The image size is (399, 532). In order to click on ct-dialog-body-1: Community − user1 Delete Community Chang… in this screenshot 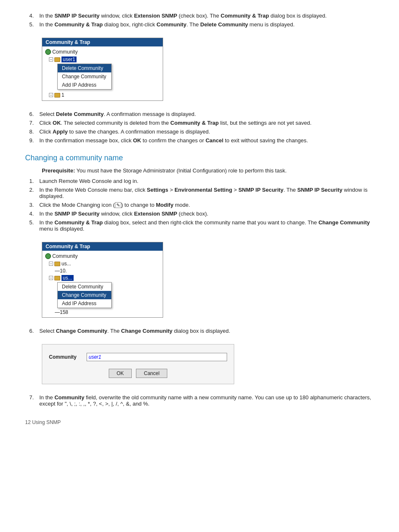, I will do `click(102, 74)`.